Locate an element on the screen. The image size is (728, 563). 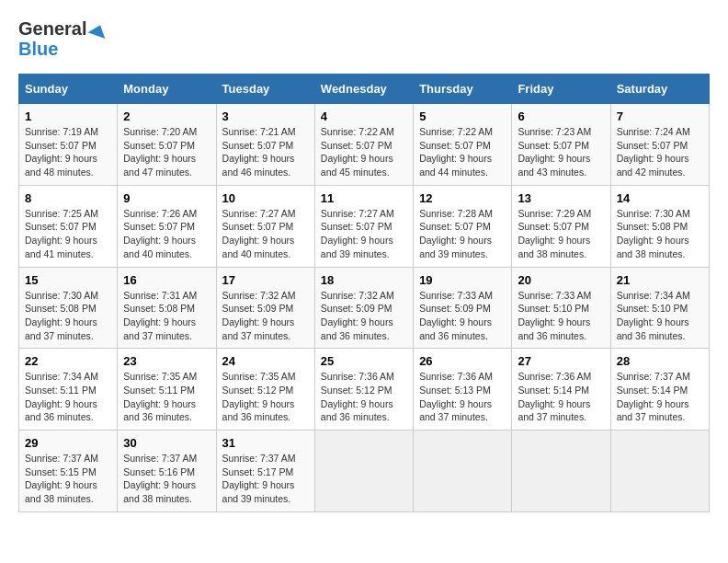
day-info: Sunrise: 7:32 AM Sunset: 5:09 PM Dayligh… is located at coordinates (266, 316).